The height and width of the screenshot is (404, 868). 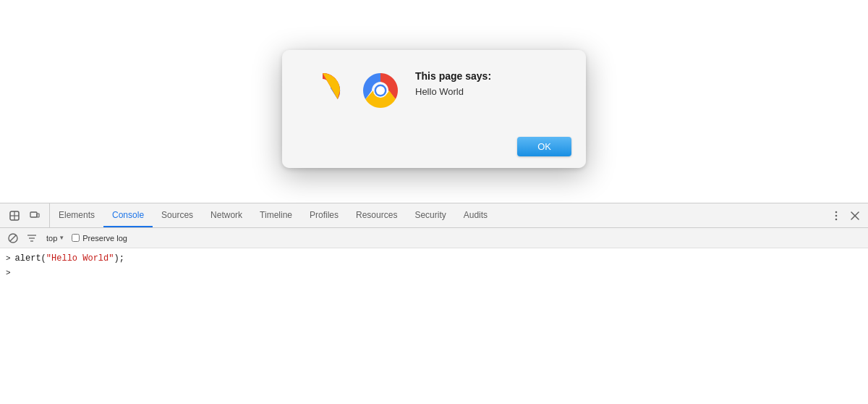 What do you see at coordinates (9, 273) in the screenshot?
I see `console-blank-prompt: >` at bounding box center [9, 273].